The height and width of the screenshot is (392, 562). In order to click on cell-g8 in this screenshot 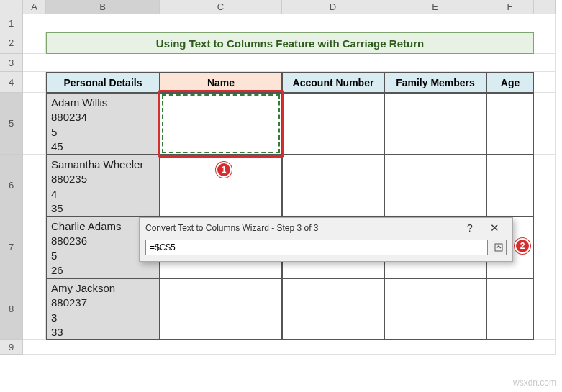, I will do `click(545, 309)`.